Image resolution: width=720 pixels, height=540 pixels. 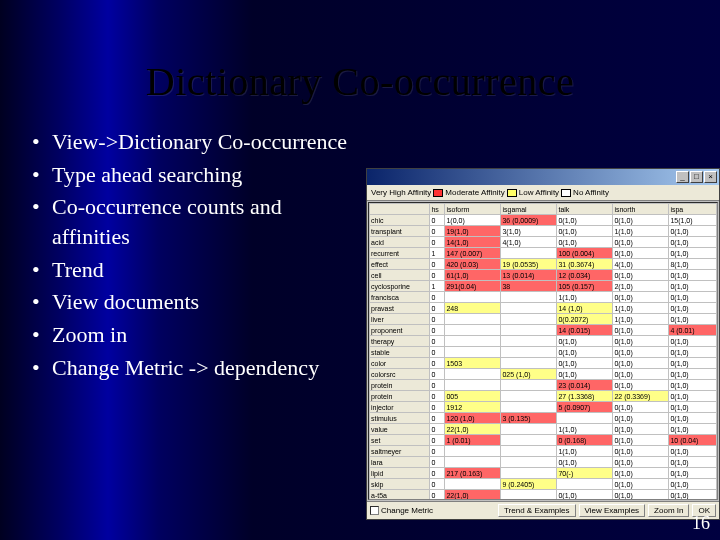 I want to click on data-cell: 36 (0,0009), so click(x=529, y=220).